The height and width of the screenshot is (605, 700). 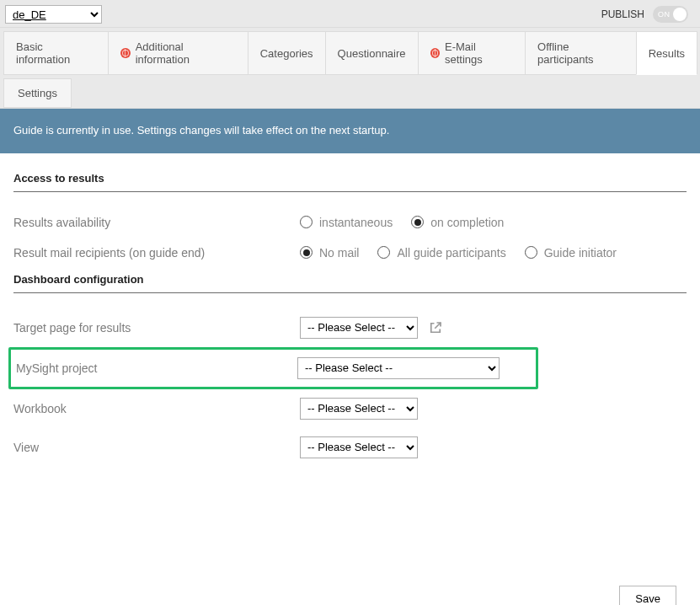 I want to click on subtab-label: Settings, so click(x=37, y=93).